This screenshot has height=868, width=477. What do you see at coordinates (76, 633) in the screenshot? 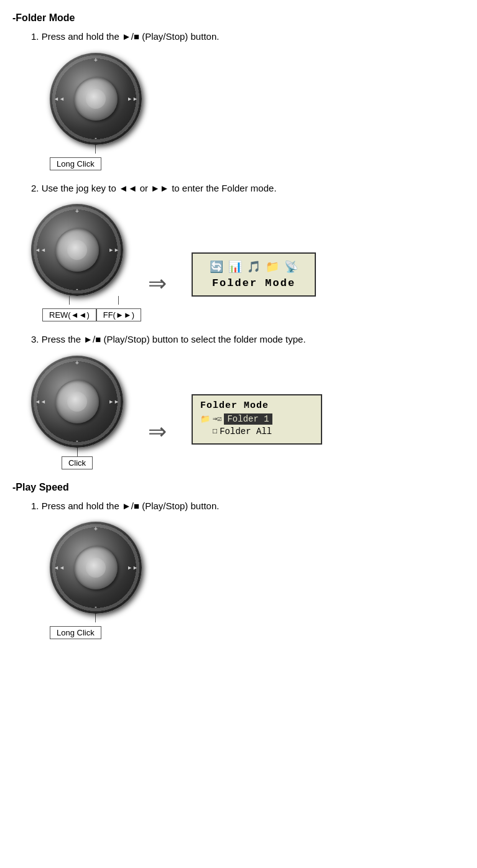
I see `long-click-label-2: Long Click` at bounding box center [76, 633].